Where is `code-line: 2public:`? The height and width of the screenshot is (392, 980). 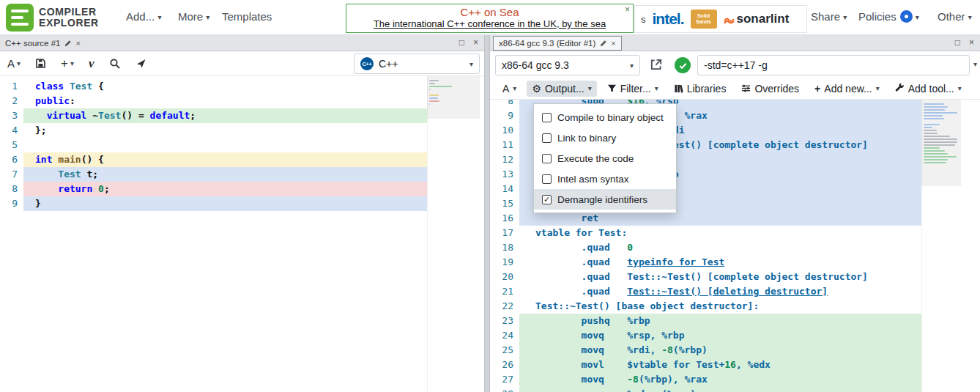 code-line: 2public: is located at coordinates (214, 101).